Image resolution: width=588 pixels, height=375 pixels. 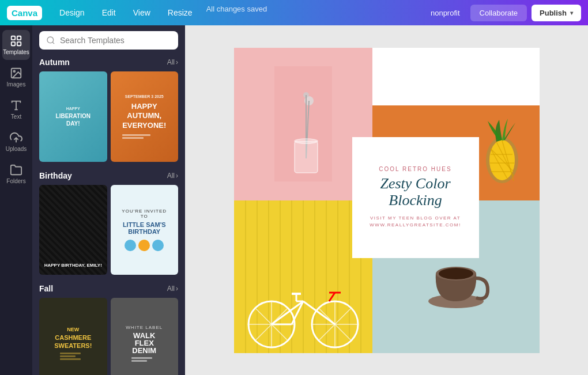 What do you see at coordinates (572, 13) in the screenshot?
I see `publish-dropdown-arrow: ▾` at bounding box center [572, 13].